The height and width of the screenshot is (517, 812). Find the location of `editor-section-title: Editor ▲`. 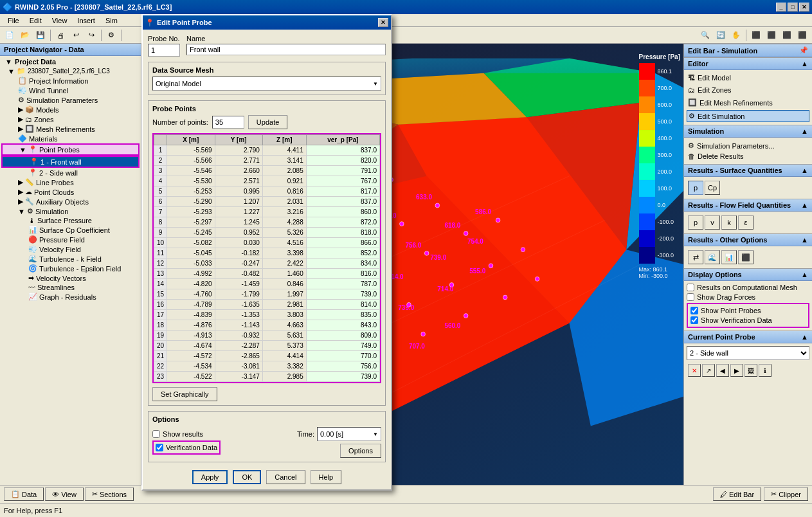

editor-section-title: Editor ▲ is located at coordinates (748, 64).